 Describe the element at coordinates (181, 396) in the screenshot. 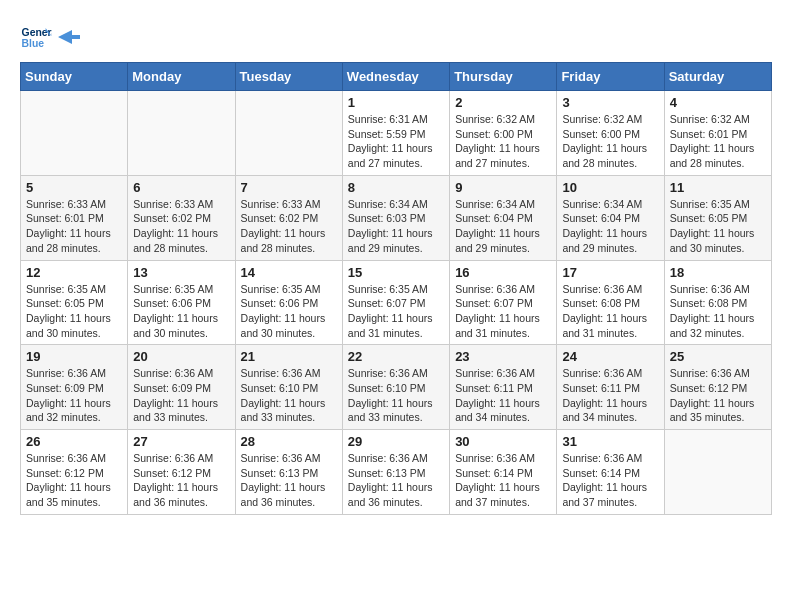

I see `day-info: Sunrise: 6:36 AM Sunset: 6:09 PM Dayligh…` at that location.